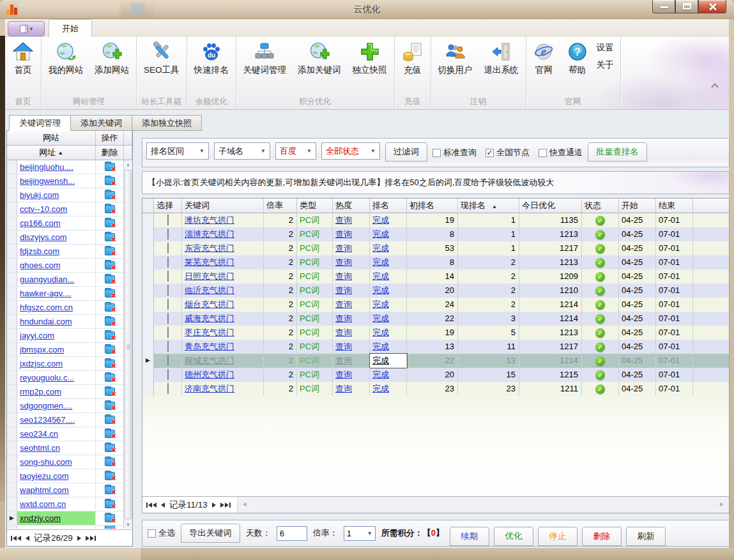  Describe the element at coordinates (128, 345) in the screenshot. I see `scrollbar-thumb` at that location.